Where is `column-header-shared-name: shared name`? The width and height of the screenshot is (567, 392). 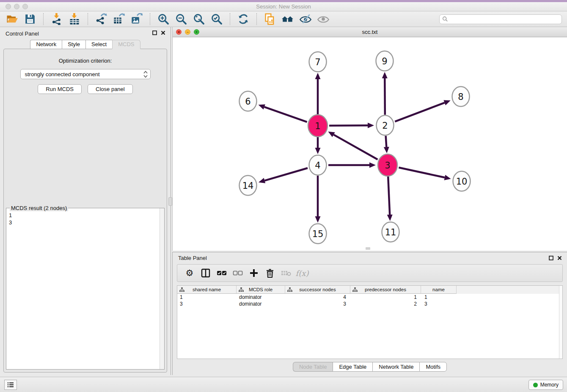 column-header-shared-name: shared name is located at coordinates (207, 290).